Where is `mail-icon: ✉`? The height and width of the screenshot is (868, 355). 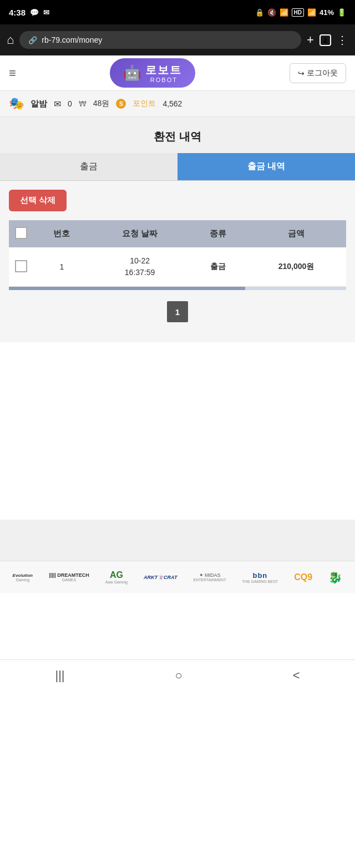 mail-icon: ✉ is located at coordinates (58, 104).